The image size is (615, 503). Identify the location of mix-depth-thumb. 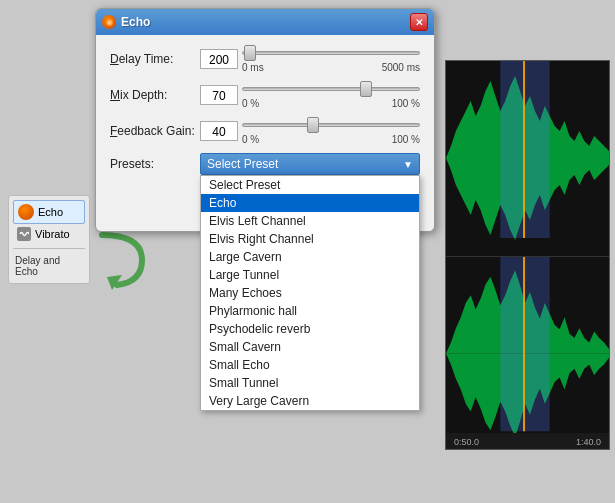
(366, 89).